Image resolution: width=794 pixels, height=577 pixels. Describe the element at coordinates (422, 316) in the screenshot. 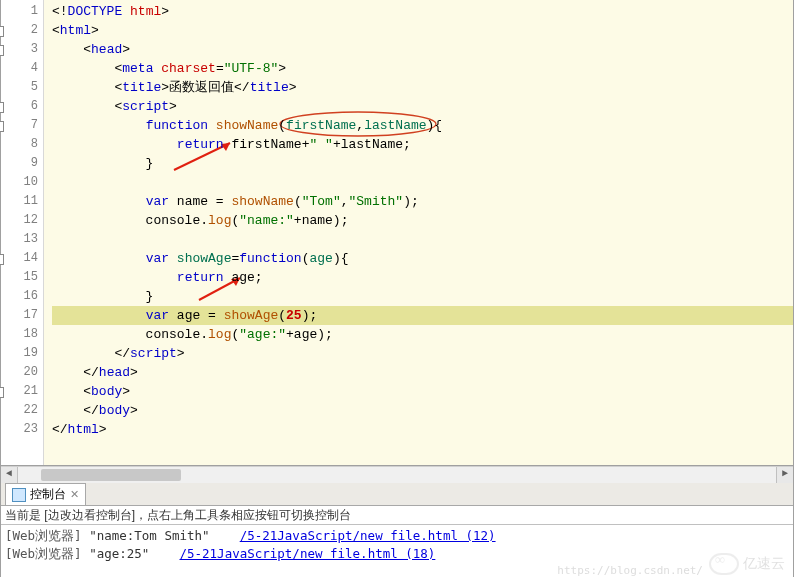

I see `code-line: var age = showAge(25);` at that location.